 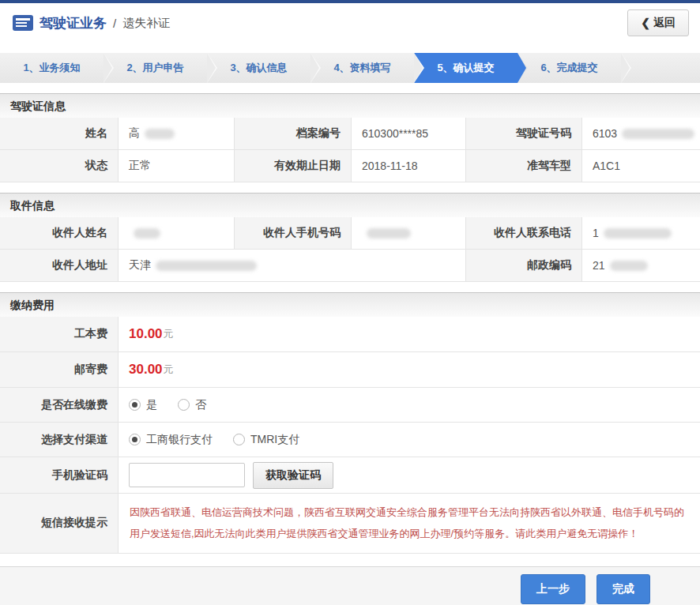 What do you see at coordinates (59, 335) in the screenshot?
I see `field-label: 工本费` at bounding box center [59, 335].